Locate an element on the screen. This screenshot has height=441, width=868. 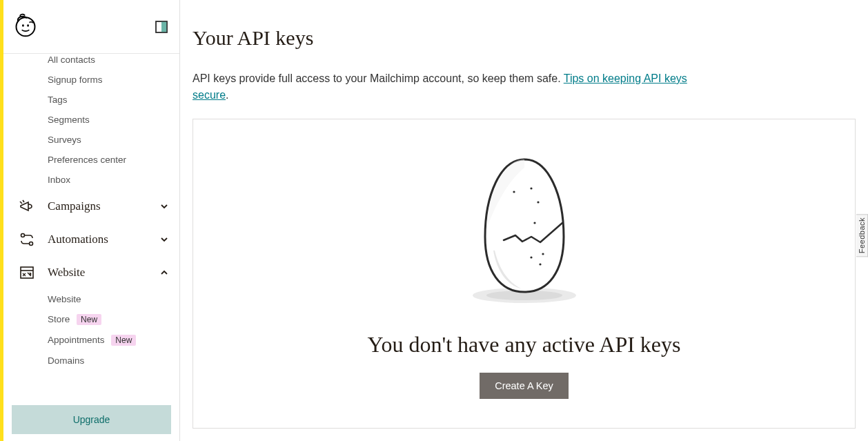
sidebar-item-label: Domains is located at coordinates (66, 360).